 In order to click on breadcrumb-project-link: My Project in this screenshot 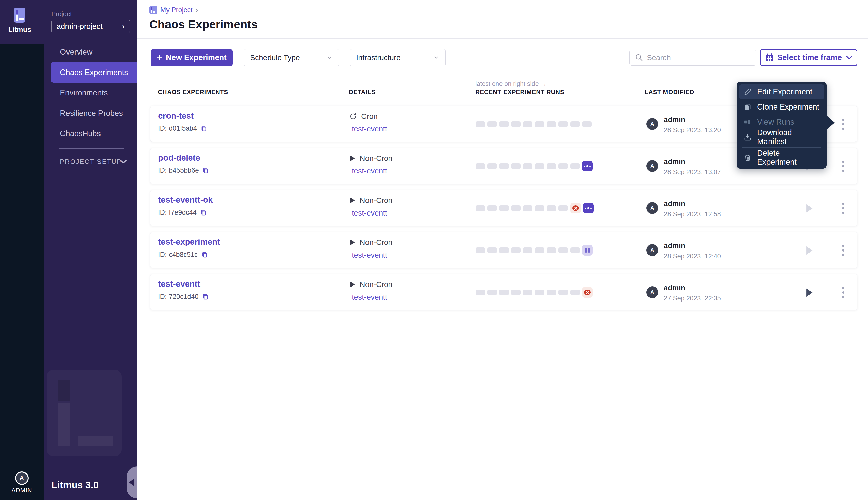, I will do `click(177, 10)`.